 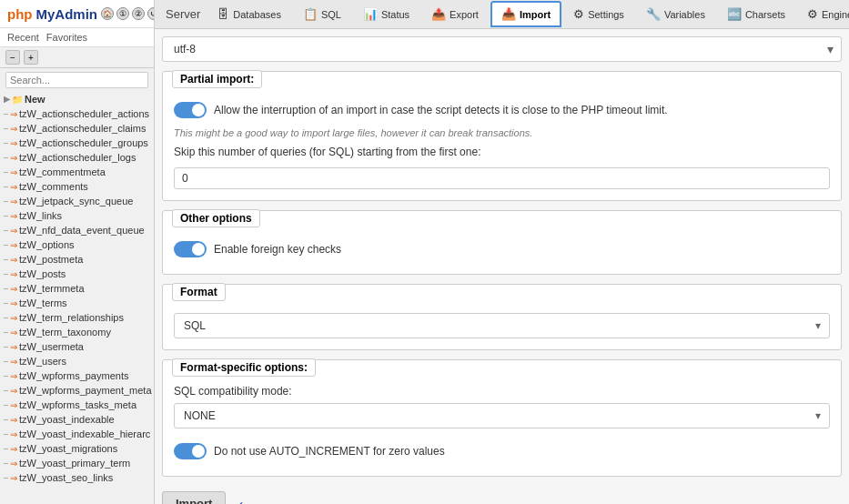 What do you see at coordinates (13, 57) in the screenshot?
I see `collapse-btn: −` at bounding box center [13, 57].